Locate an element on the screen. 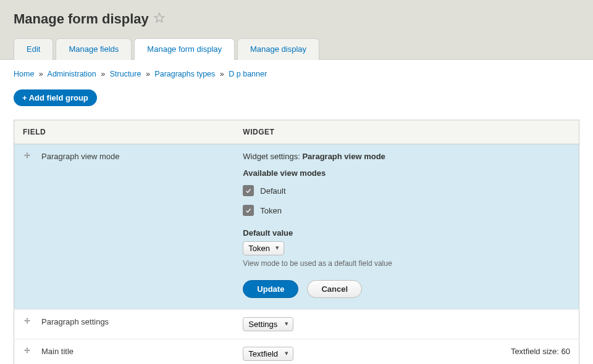 This screenshot has height=364, width=593. update-button: Update is located at coordinates (271, 289).